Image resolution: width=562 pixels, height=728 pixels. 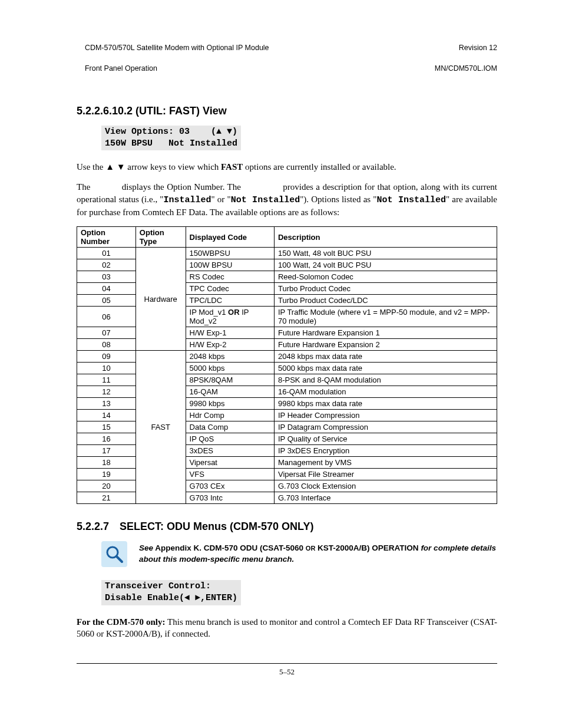 What do you see at coordinates (107, 253) in the screenshot?
I see `cell-option-number: 01` at bounding box center [107, 253].